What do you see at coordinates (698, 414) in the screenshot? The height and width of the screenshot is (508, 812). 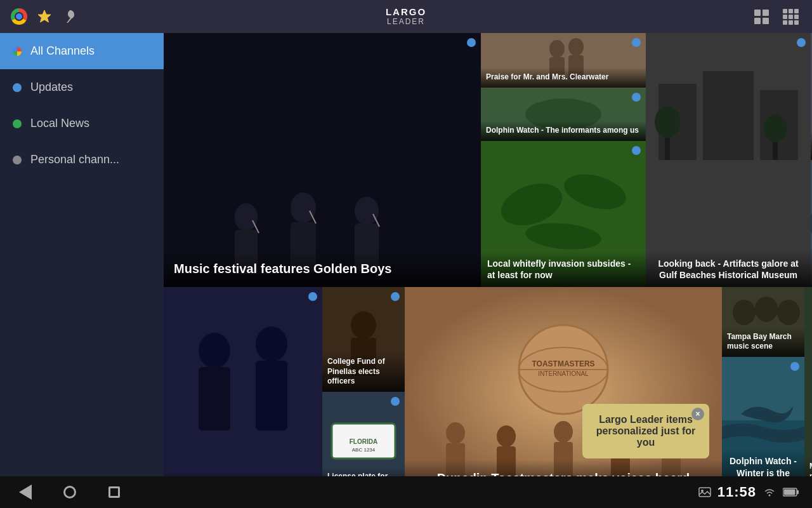 I see `tooltip-close-button: ×` at bounding box center [698, 414].